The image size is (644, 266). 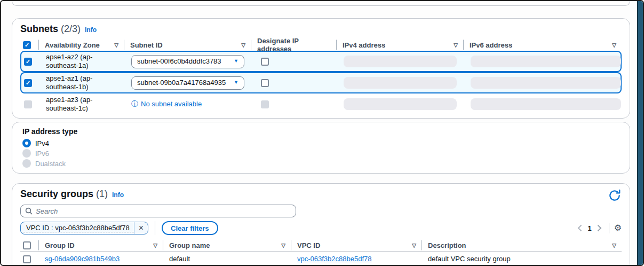 What do you see at coordinates (400, 45) in the screenshot?
I see `column-header-ipv4: IPv4 address ▽` at bounding box center [400, 45].